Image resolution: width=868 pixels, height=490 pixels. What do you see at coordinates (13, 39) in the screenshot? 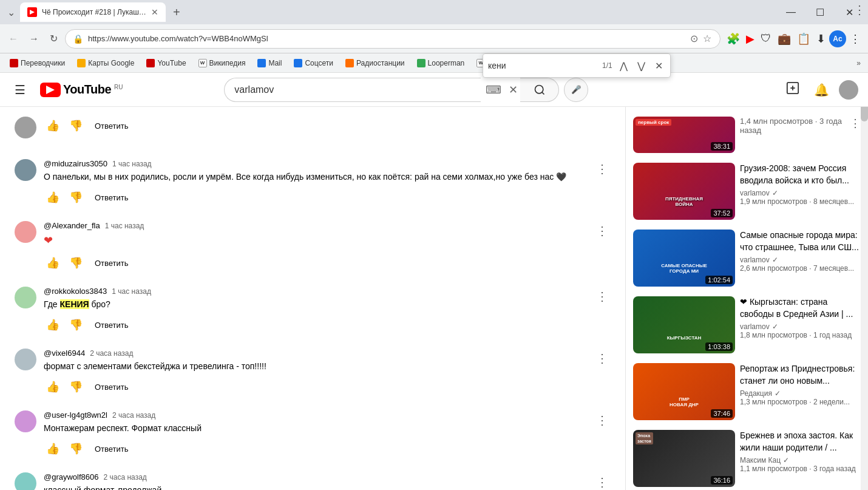
I see `back-button: ←` at bounding box center [13, 39].